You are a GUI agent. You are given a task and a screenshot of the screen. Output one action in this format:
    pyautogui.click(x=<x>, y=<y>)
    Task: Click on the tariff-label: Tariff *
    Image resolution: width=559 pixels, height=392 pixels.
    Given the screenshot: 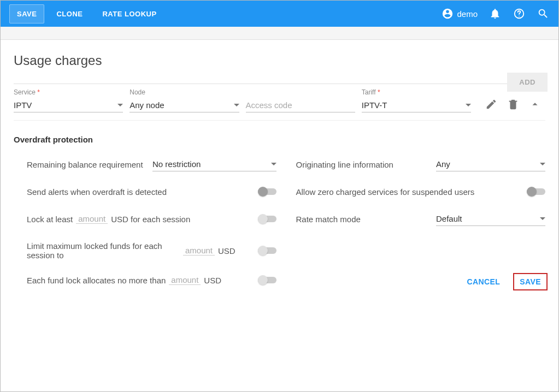 What is the action you would take?
    pyautogui.click(x=416, y=92)
    